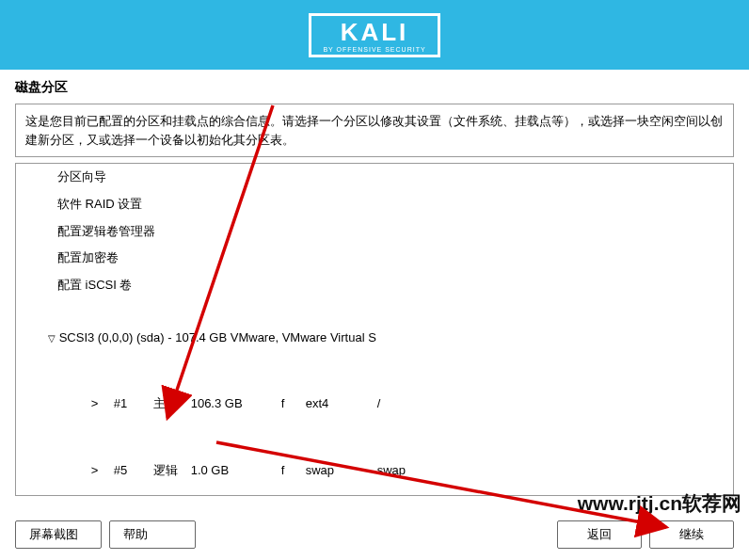 The width and height of the screenshot is (749, 560). What do you see at coordinates (374, 205) in the screenshot?
I see `menu-raid: 软件 RAID 设置` at bounding box center [374, 205].